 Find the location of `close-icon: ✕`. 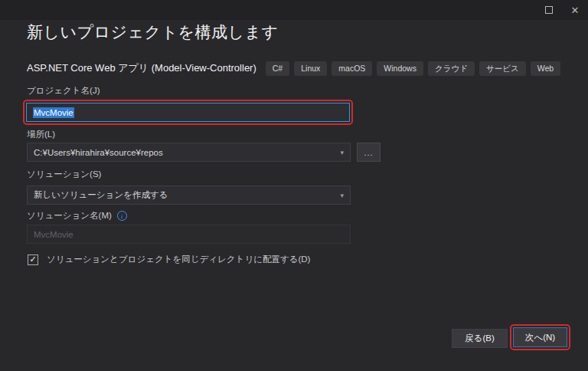

close-icon: ✕ is located at coordinates (576, 11).